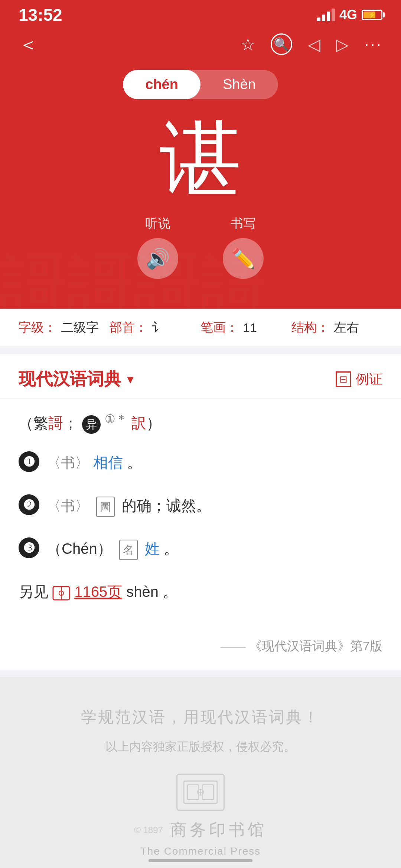 This screenshot has height=868, width=401. Describe the element at coordinates (155, 328) in the screenshot. I see `info-radical: 部首： 讠` at that location.